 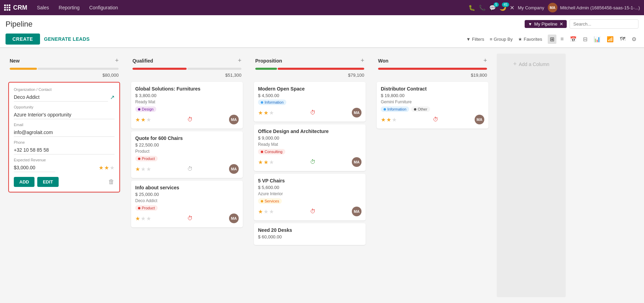 I want to click on phone-input, so click(x=64, y=150).